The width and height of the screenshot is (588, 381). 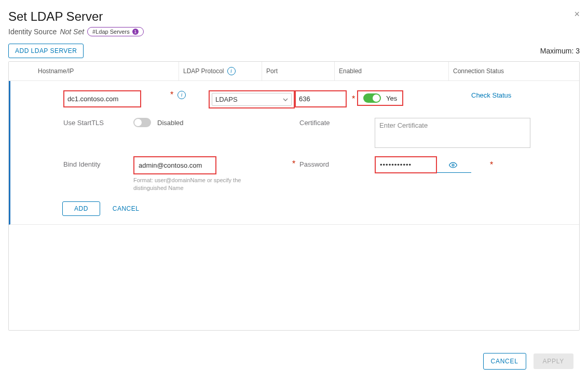 What do you see at coordinates (84, 123) in the screenshot?
I see `use-starttls-label: Use StartTLS` at bounding box center [84, 123].